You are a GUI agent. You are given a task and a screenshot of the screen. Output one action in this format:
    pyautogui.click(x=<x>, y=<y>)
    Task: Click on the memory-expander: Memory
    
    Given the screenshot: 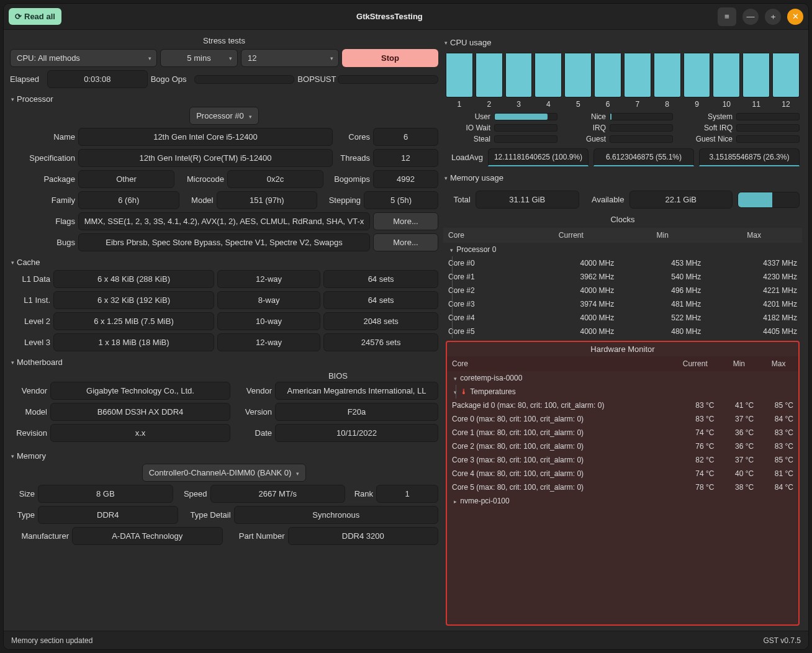 What is the action you would take?
    pyautogui.click(x=224, y=456)
    